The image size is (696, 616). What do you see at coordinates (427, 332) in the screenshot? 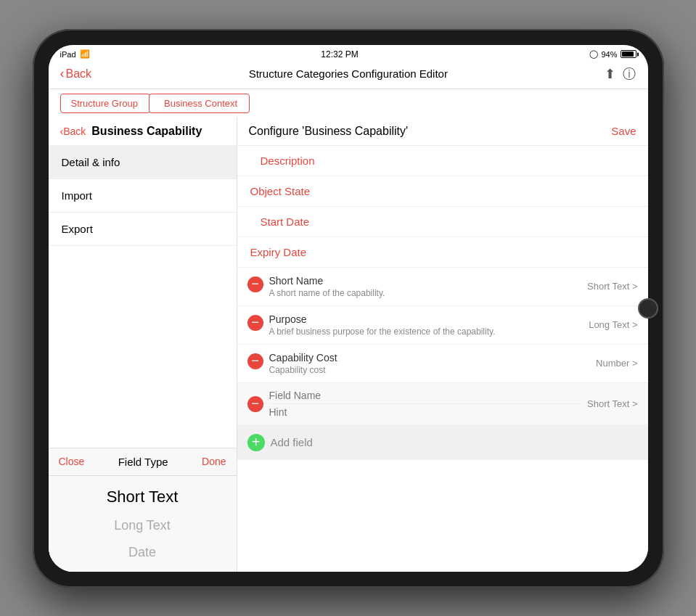
I see `purpose-hint: A brief business purpose for the existen…` at bounding box center [427, 332].